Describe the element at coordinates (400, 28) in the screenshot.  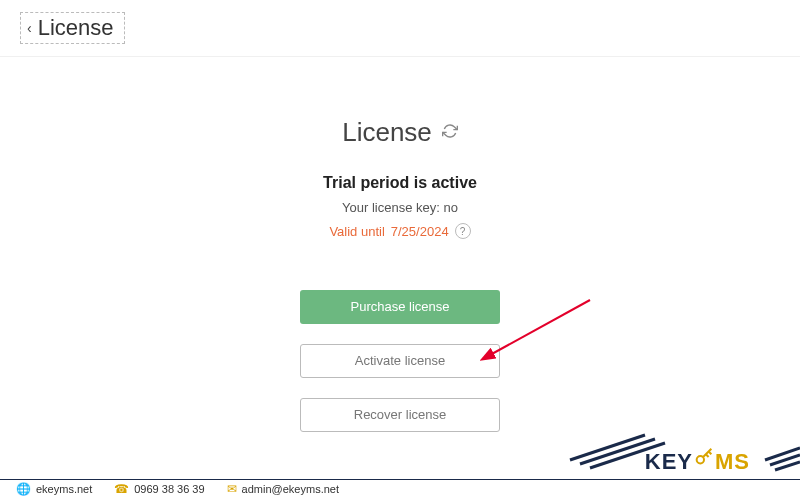
I see `header-bar: ‹ License` at that location.